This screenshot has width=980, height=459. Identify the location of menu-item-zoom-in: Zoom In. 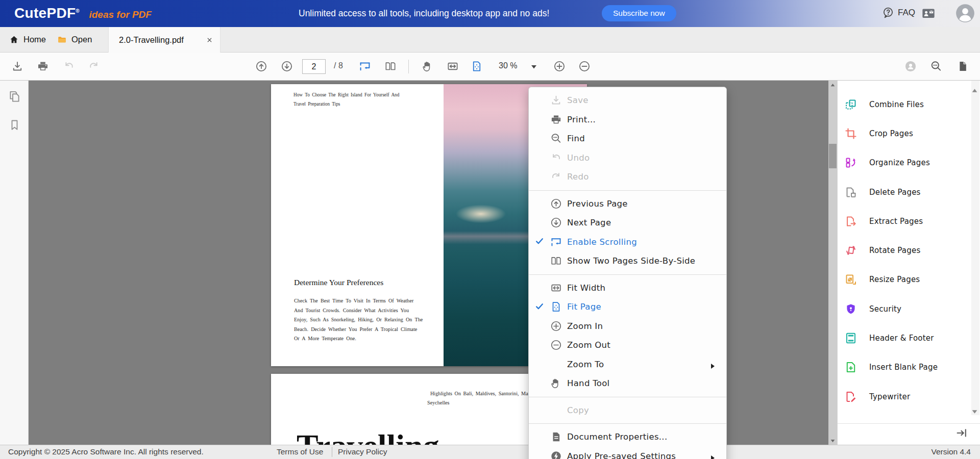
(628, 326).